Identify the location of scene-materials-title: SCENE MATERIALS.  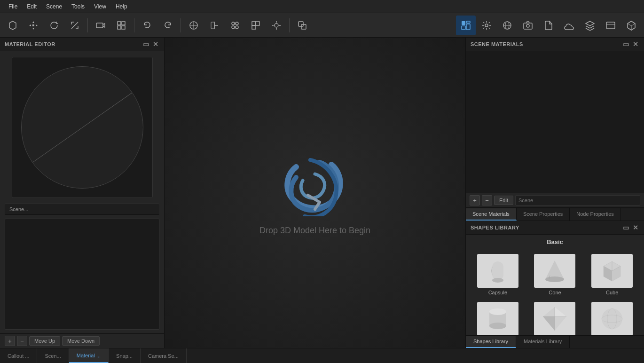
(497, 44).